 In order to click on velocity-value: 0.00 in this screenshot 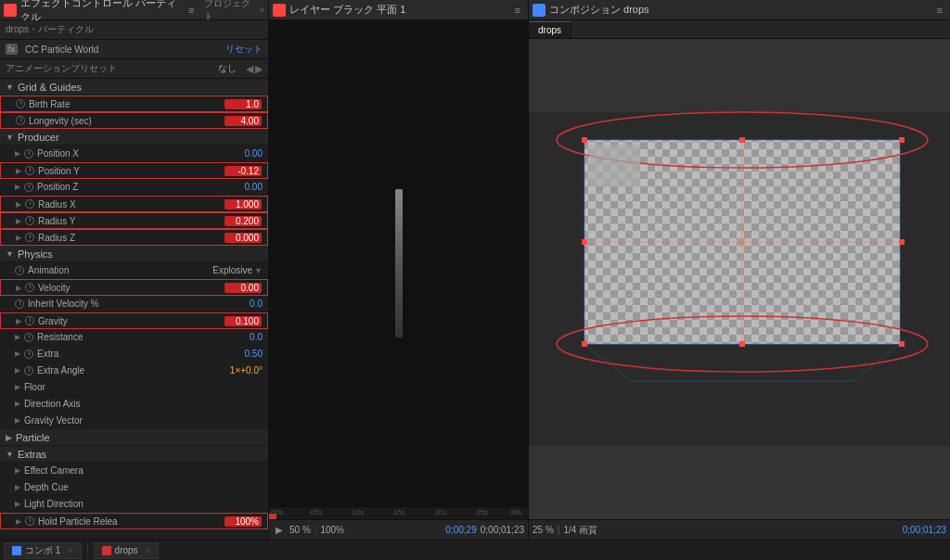, I will do `click(243, 287)`.